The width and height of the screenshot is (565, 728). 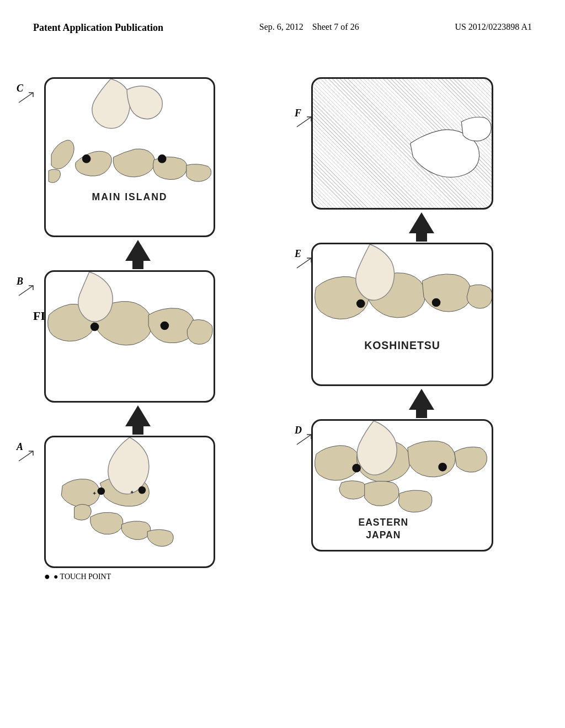 What do you see at coordinates (422, 403) in the screenshot?
I see `arrow-e-up` at bounding box center [422, 403].